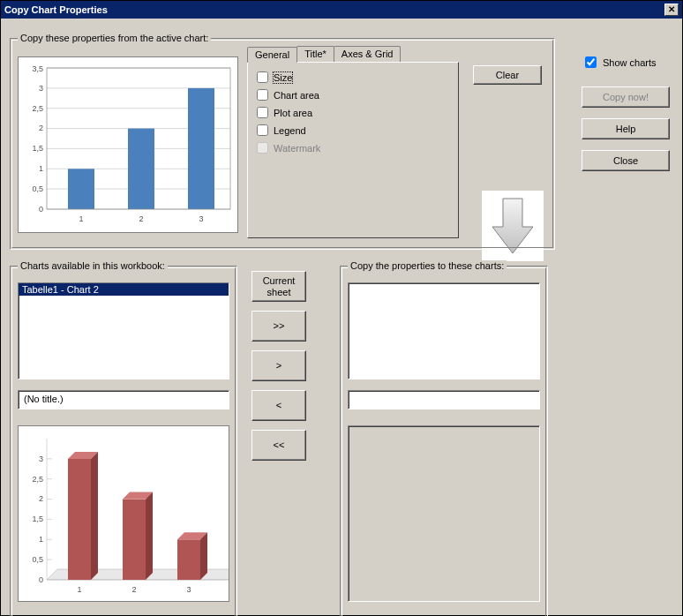 The image size is (683, 616). What do you see at coordinates (353, 143) in the screenshot?
I see `properties-tabcontrol: General Title* Axes & Grid Size Chart ar…` at bounding box center [353, 143].